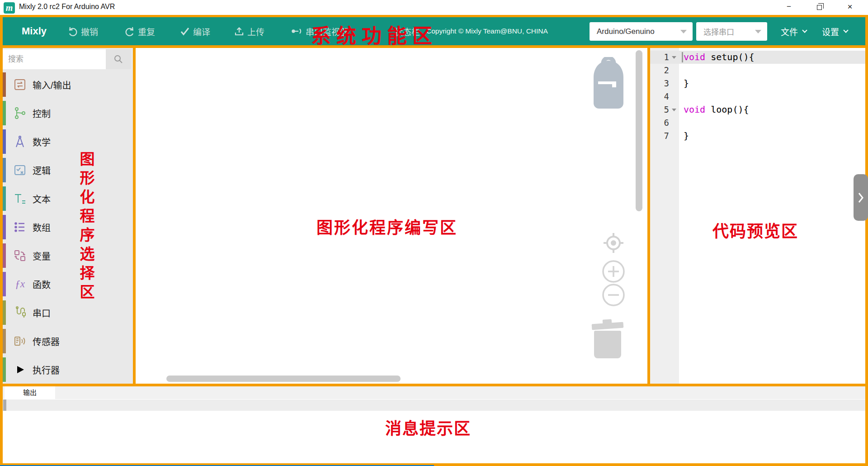 The height and width of the screenshot is (466, 868). Describe the element at coordinates (20, 199) in the screenshot. I see `text-icon` at that location.